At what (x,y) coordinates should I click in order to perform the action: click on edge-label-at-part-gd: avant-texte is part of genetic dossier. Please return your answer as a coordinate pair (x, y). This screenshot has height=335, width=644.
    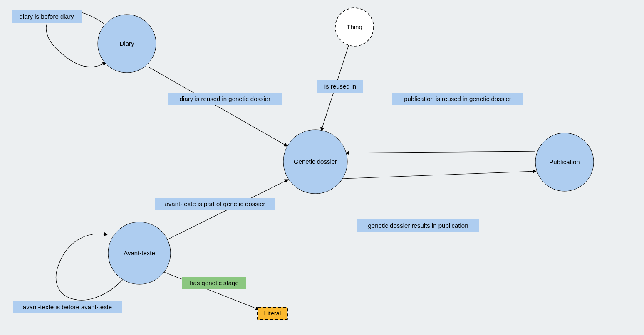
    Looking at the image, I should click on (215, 204).